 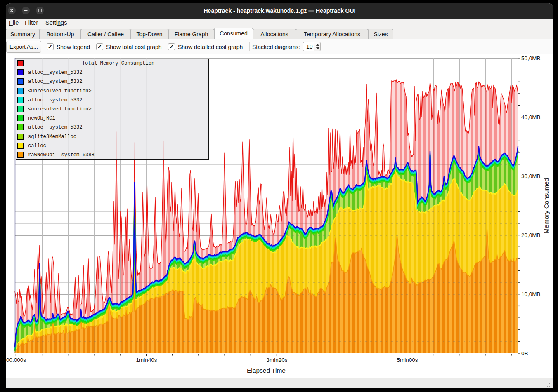 I want to click on svg-text: 00.000s, so click(x=16, y=360).